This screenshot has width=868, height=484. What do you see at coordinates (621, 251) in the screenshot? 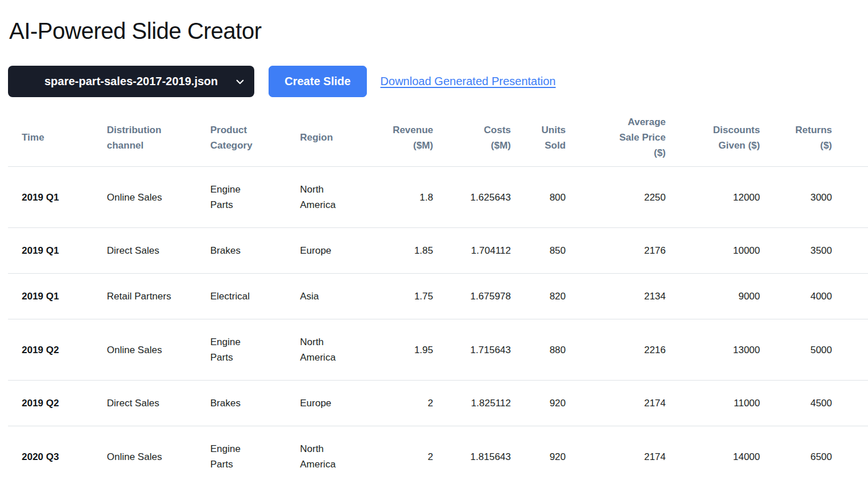
I see `cell-average-sale-price: 2176` at bounding box center [621, 251].